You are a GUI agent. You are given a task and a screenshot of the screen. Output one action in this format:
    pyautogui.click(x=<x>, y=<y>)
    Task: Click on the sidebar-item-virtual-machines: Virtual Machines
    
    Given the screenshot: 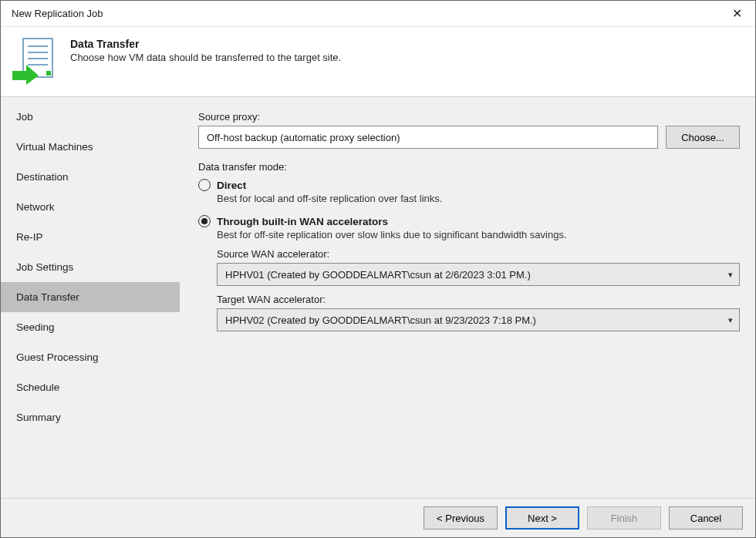 What is the action you would take?
    pyautogui.click(x=90, y=146)
    